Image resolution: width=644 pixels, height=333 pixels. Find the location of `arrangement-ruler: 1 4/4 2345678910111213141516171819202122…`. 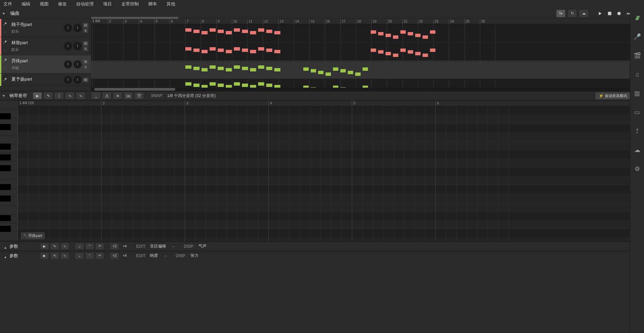

arrangement-ruler: 1 4/4 2345678910111213141516171819202122… is located at coordinates (367, 22).